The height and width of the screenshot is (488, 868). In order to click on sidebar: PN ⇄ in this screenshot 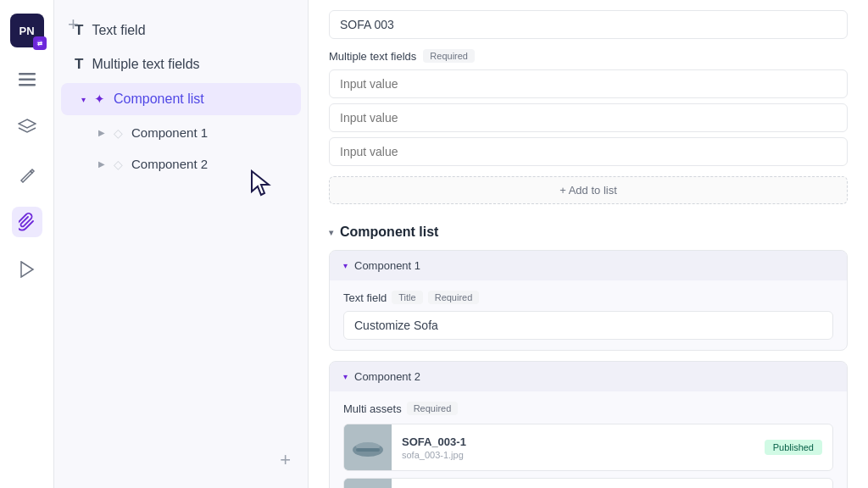, I will do `click(27, 244)`.